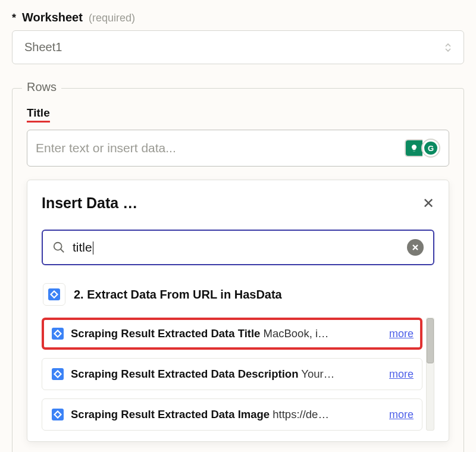  I want to click on search-input: title, so click(238, 247).